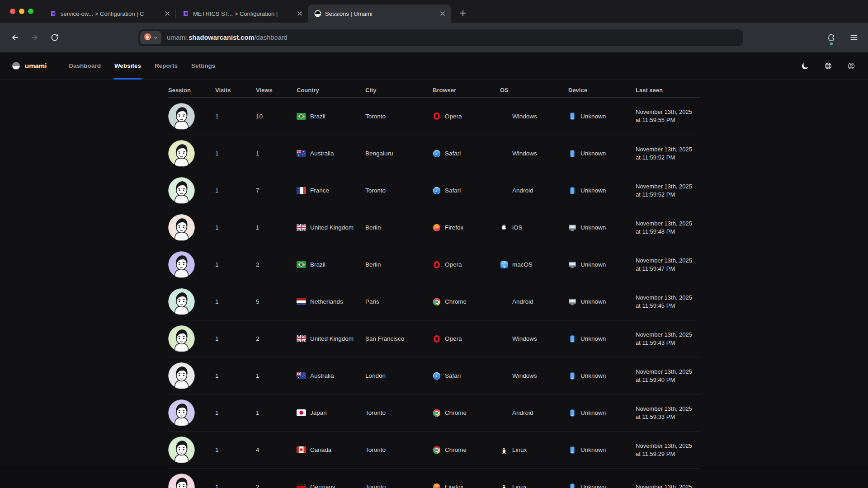 The width and height of the screenshot is (868, 488). What do you see at coordinates (242, 14) in the screenshot?
I see `tab-coolify-2: METRICS ST... > Configuration |` at bounding box center [242, 14].